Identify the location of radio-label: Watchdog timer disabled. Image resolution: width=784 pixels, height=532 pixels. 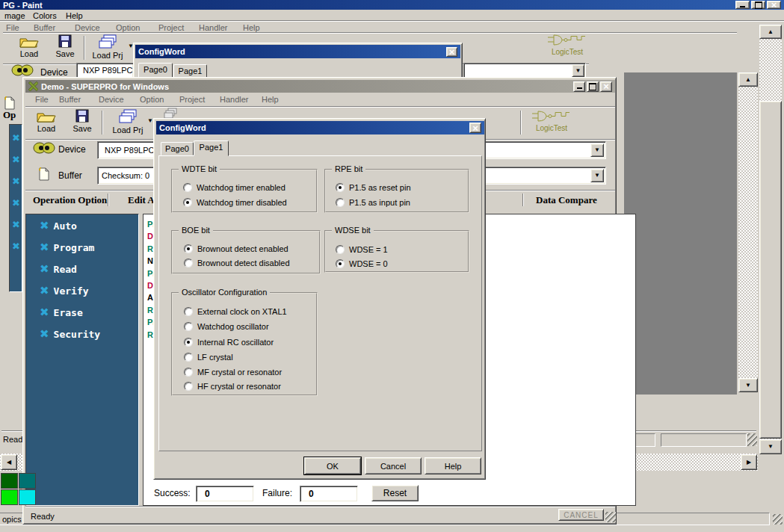
(242, 202).